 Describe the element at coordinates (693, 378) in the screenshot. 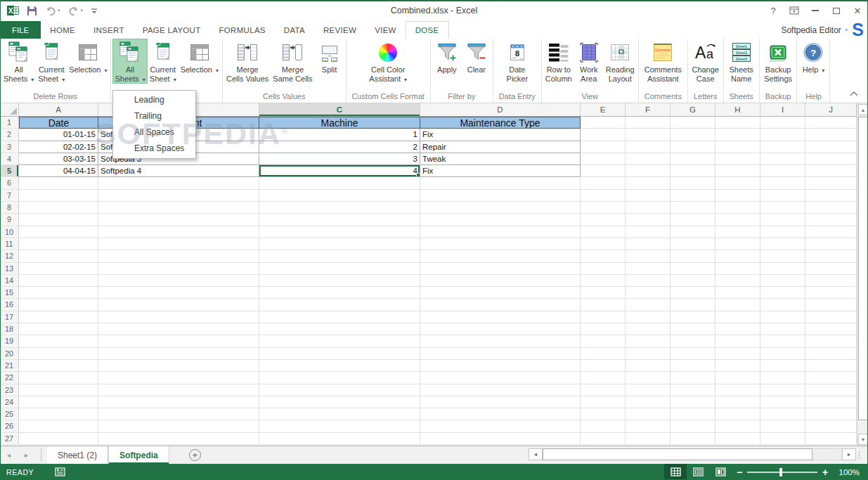

I see `cell-g22` at that location.